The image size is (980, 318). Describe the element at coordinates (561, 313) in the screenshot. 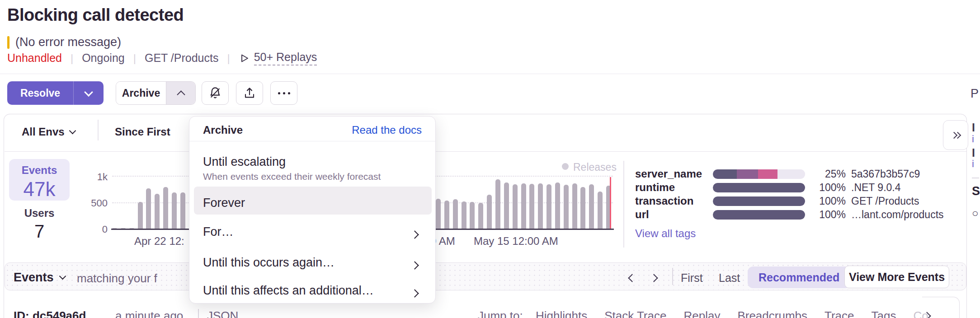

I see `jump-link: Highlights` at that location.